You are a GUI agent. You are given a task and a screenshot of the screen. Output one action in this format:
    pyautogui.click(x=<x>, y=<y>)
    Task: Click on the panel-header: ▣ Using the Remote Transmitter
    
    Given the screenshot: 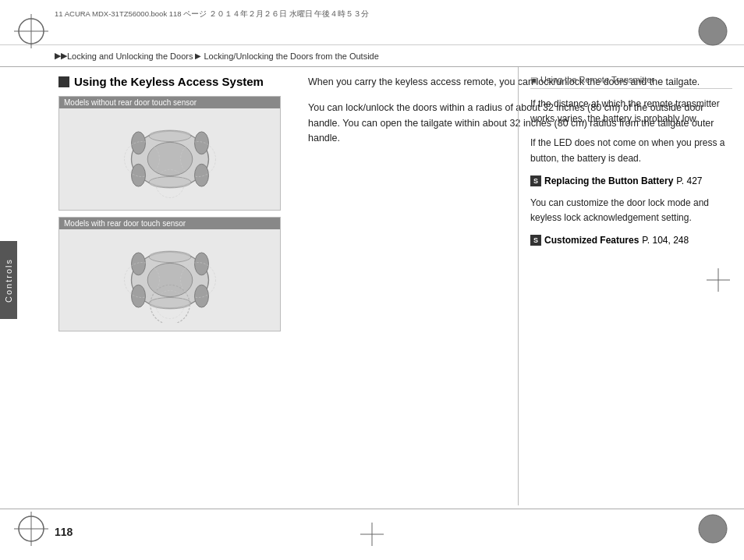 What is the action you would take?
    pyautogui.click(x=632, y=82)
    